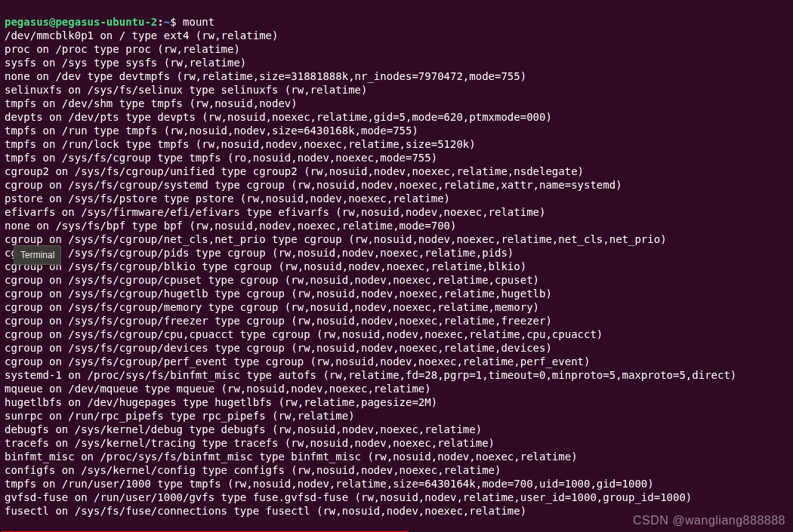 Image resolution: width=793 pixels, height=532 pixels. Describe the element at coordinates (396, 334) in the screenshot. I see `mount-line: cgroup on /sys/fs/cgroup/cpu,cpuacct typ…` at that location.